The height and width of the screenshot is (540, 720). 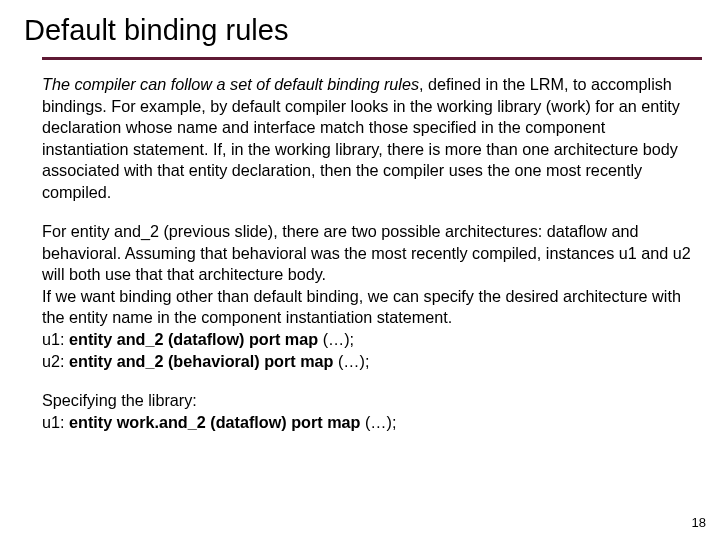 I want to click on u1-bold: entity and_2 (dataflow) port map, so click(x=194, y=339).